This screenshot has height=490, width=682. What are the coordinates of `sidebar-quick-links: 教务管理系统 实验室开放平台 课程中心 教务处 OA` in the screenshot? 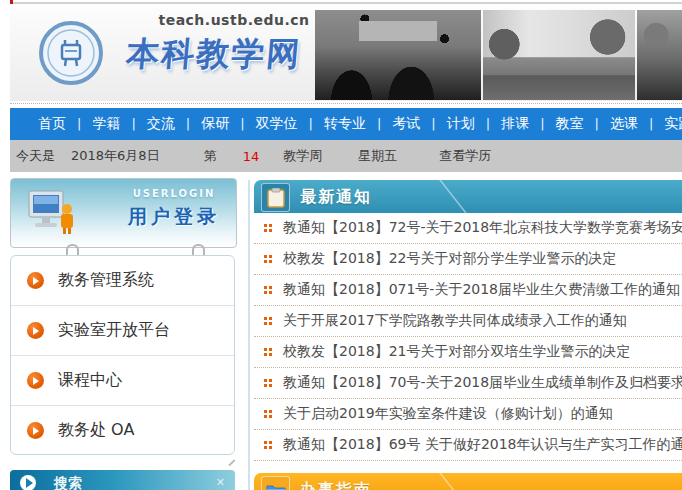 It's located at (122, 355).